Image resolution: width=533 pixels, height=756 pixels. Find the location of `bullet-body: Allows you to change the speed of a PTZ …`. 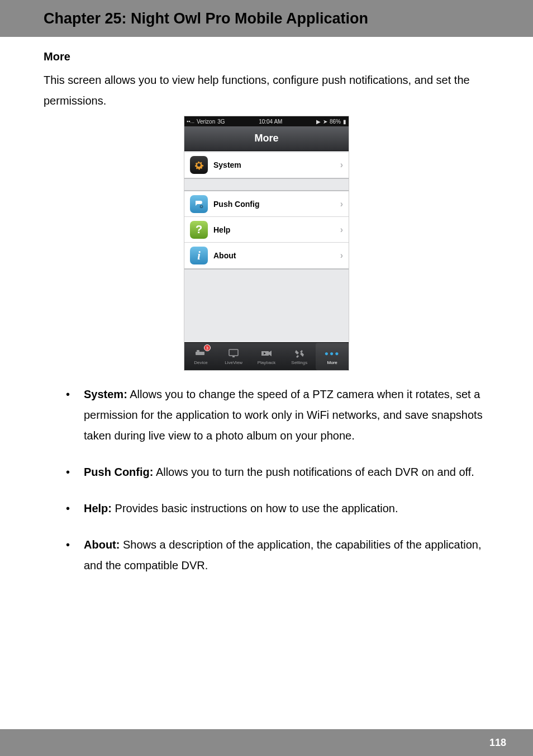

bullet-body: Allows you to change the speed of a PTZ … is located at coordinates (283, 415).